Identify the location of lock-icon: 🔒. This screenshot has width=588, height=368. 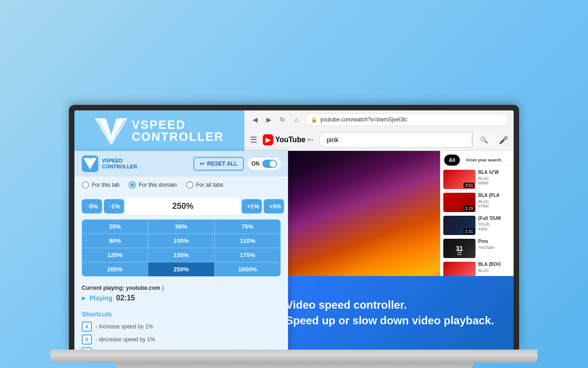
(314, 120).